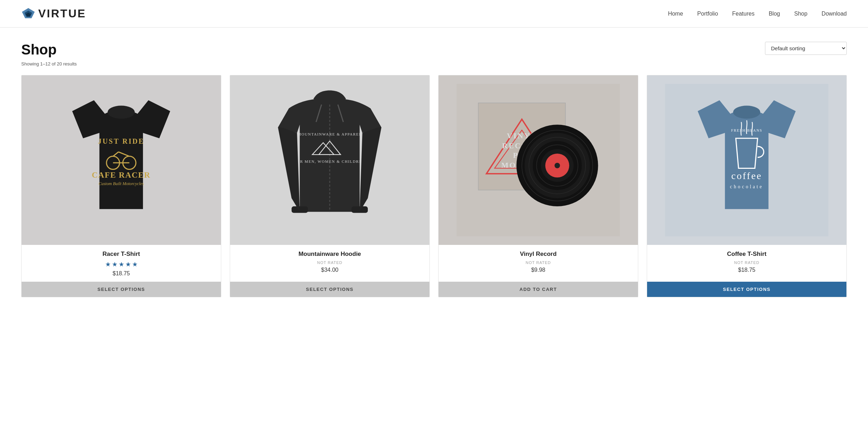 This screenshot has height=436, width=868. Describe the element at coordinates (330, 186) in the screenshot. I see `product-card-mountainware-hoodie: MOUNTAINWARE & APPAREL FOR MEN, WOMEN & …` at that location.